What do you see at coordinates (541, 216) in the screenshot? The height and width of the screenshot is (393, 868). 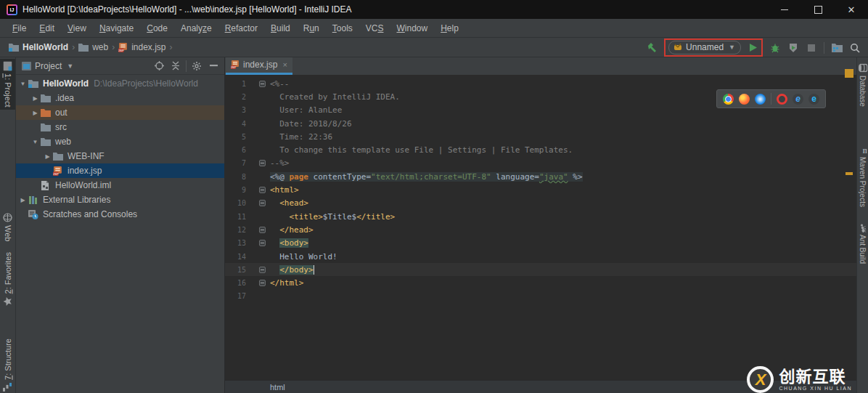 I see `code-line-11: 11 <title>$Title$</title>` at bounding box center [541, 216].